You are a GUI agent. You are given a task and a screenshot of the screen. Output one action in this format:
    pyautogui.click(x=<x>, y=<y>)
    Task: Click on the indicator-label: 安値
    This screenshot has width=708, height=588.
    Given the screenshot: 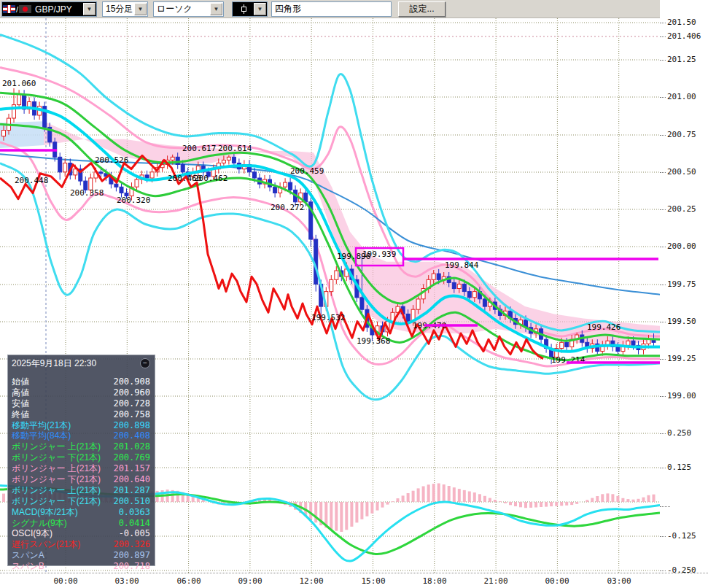 What is the action you would take?
    pyautogui.click(x=20, y=403)
    